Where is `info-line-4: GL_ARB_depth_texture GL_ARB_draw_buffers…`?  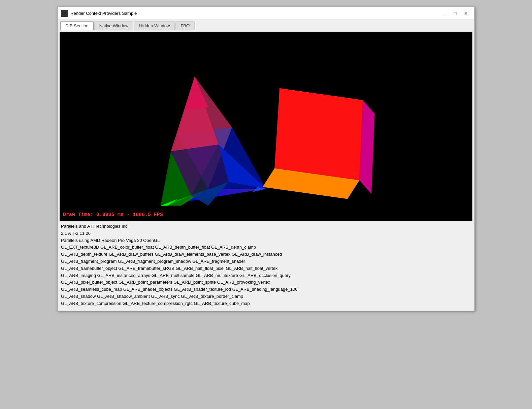
info-line-4: GL_ARB_depth_texture GL_ARB_draw_buffers… is located at coordinates (266, 255).